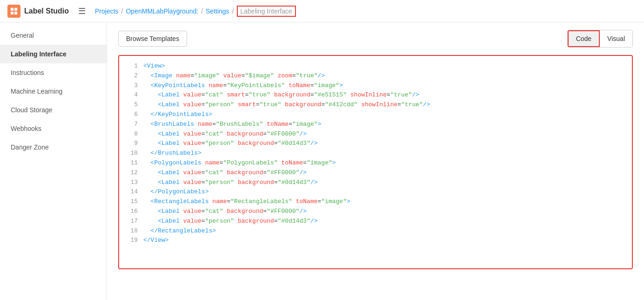  I want to click on code-line-15: 15 <RectangleLabels name="RectangleLabel…, so click(376, 202).